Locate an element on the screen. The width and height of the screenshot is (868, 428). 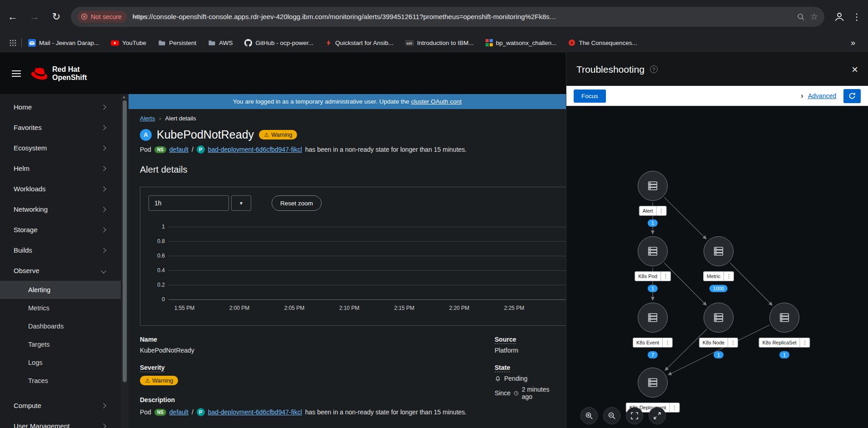
sidebar-item-home: Home is located at coordinates (60, 107).